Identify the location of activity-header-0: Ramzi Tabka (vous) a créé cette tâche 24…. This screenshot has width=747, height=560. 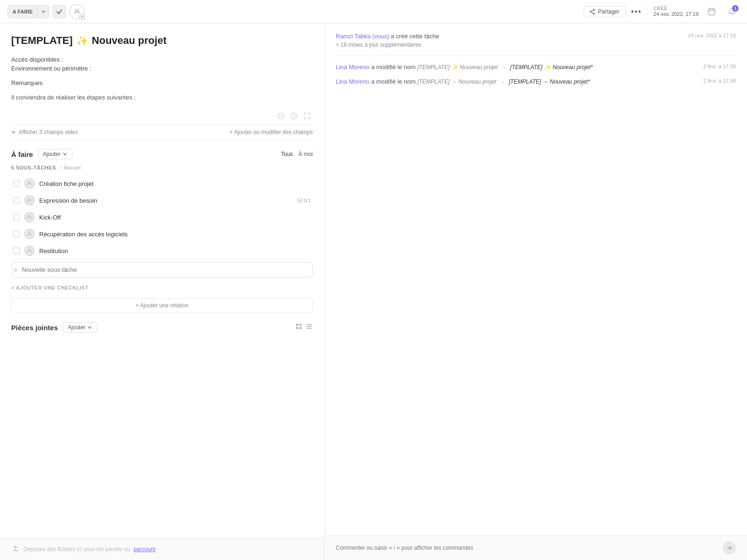
(536, 36).